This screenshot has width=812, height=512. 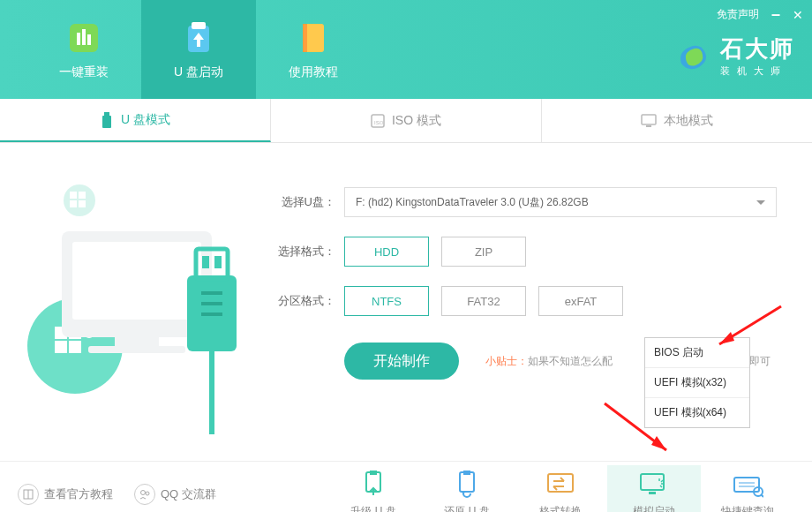 What do you see at coordinates (304, 202) in the screenshot?
I see `select-usb-label: 选择U盘：` at bounding box center [304, 202].